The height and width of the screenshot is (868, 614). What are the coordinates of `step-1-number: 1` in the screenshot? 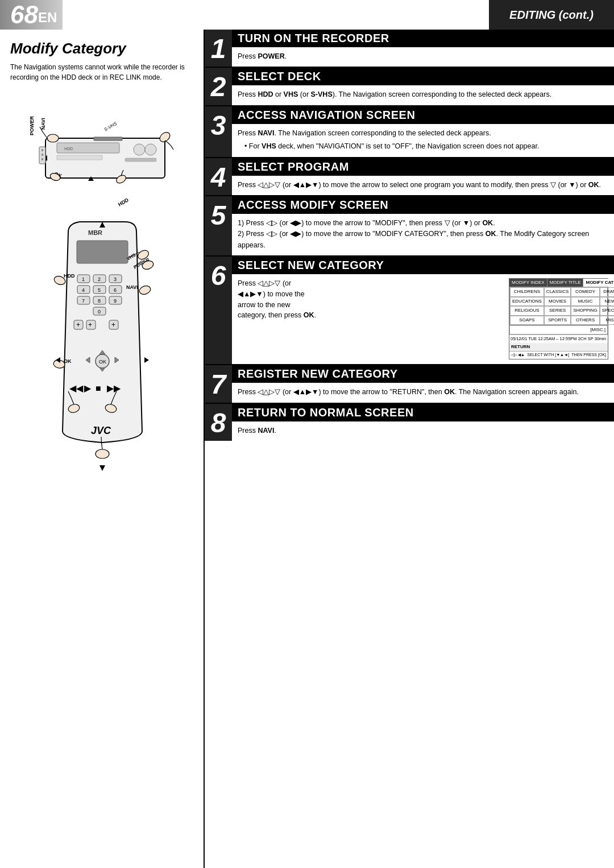 It's located at (218, 48).